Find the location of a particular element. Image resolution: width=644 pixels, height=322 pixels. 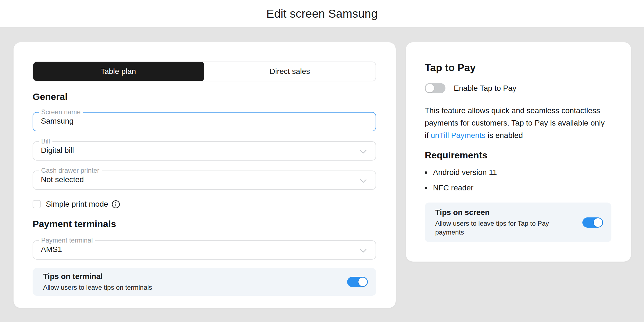

top-bar: Edit screen Samsung is located at coordinates (322, 14).